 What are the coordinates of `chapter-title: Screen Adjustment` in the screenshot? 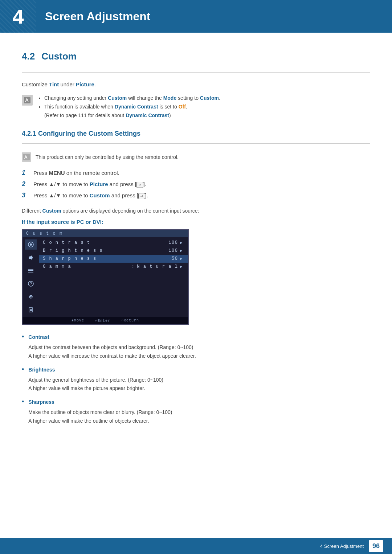 It's located at (93, 17).